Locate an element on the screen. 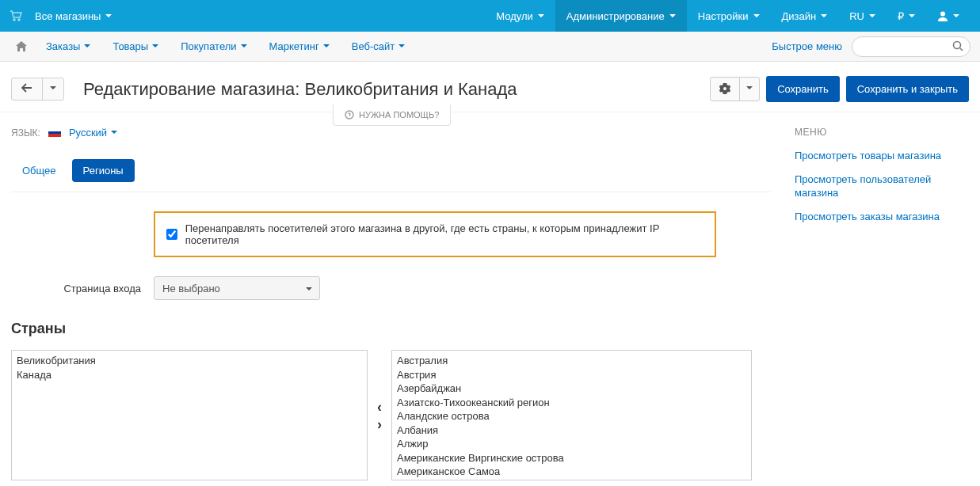 Image resolution: width=980 pixels, height=486 pixels. list-item: Азербайджан is located at coordinates (572, 389).